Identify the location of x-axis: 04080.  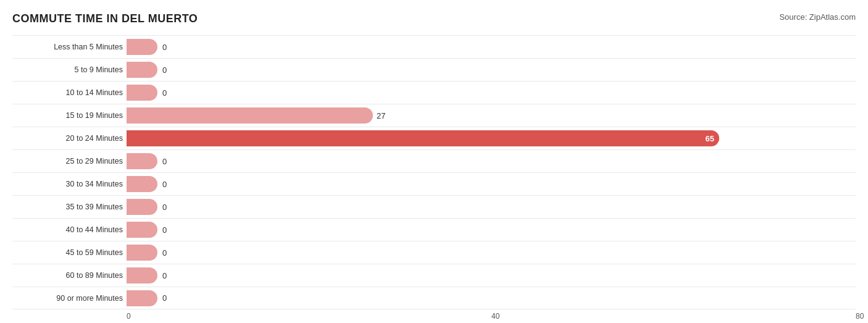
(491, 317).